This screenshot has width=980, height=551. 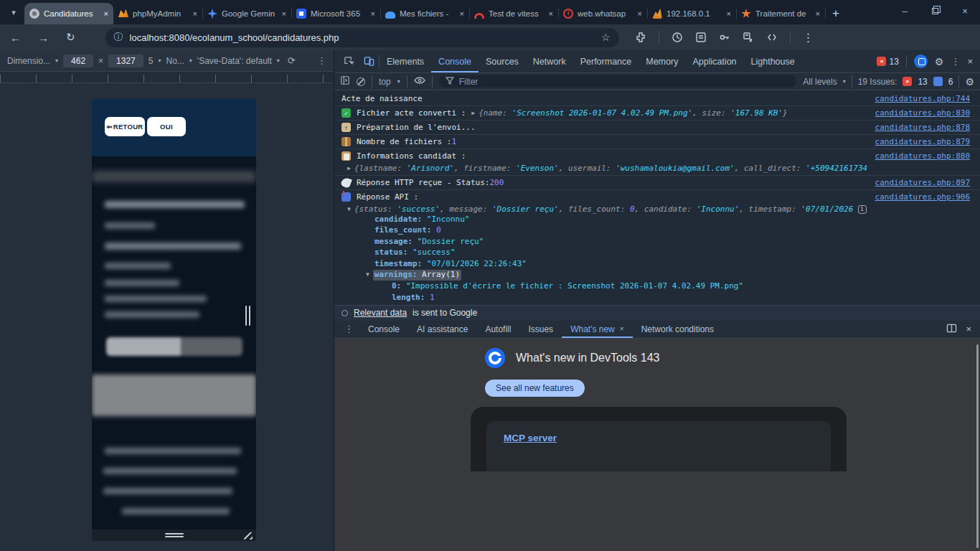 What do you see at coordinates (384, 329) in the screenshot?
I see `drawer-tab-console: Console` at bounding box center [384, 329].